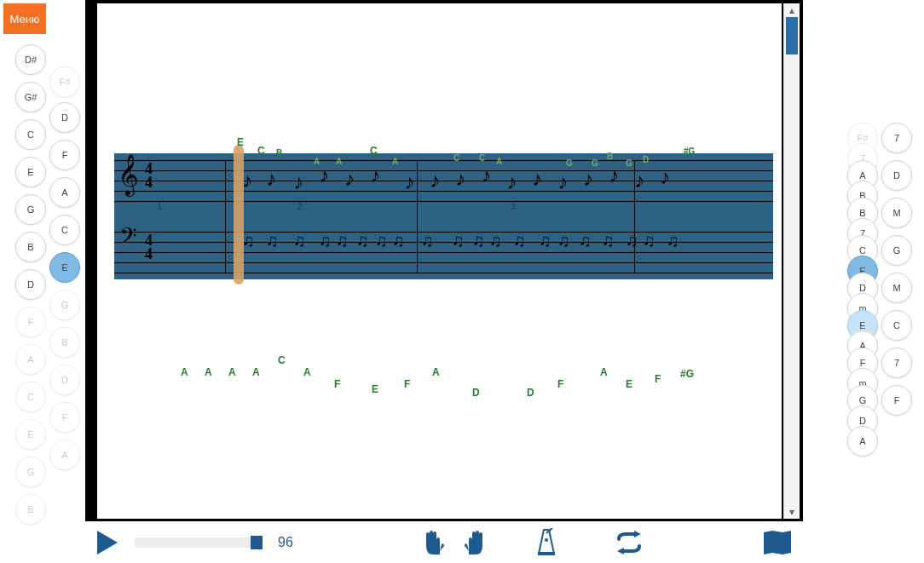 The width and height of the screenshot is (924, 563). Describe the element at coordinates (792, 512) in the screenshot. I see `scroll-down-arrow: ▾` at that location.